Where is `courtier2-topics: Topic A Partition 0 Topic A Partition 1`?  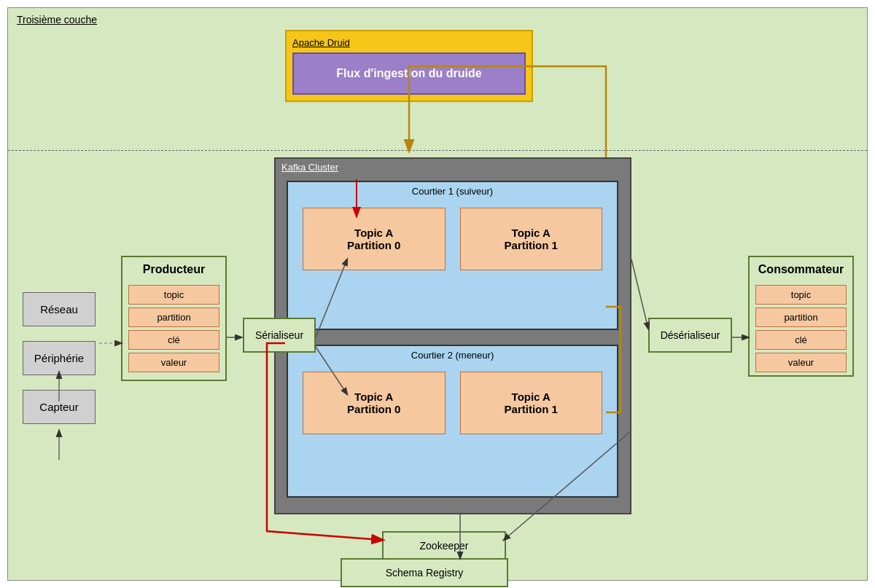
courtier2-topics: Topic A Partition 0 Topic A Partition 1 is located at coordinates (452, 403).